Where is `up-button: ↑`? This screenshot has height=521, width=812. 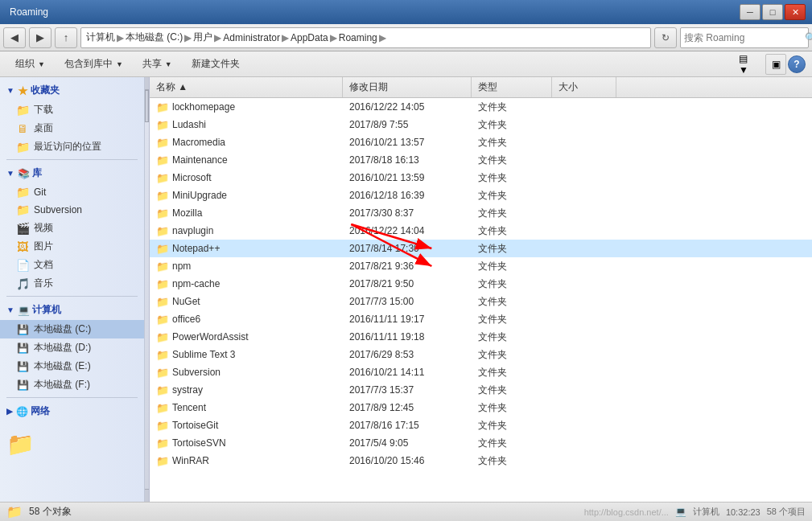
up-button: ↑ is located at coordinates (66, 38).